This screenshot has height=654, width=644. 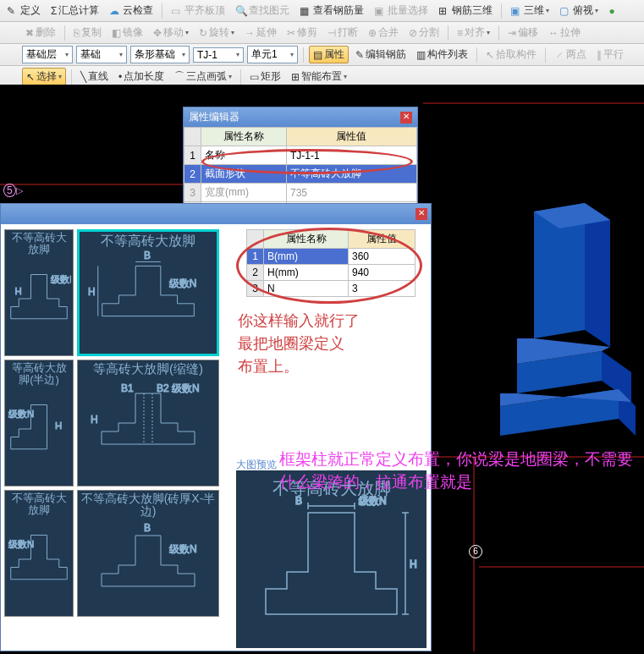 What do you see at coordinates (564, 32) in the screenshot?
I see `stretch-btn: ↔拉伸` at bounding box center [564, 32].